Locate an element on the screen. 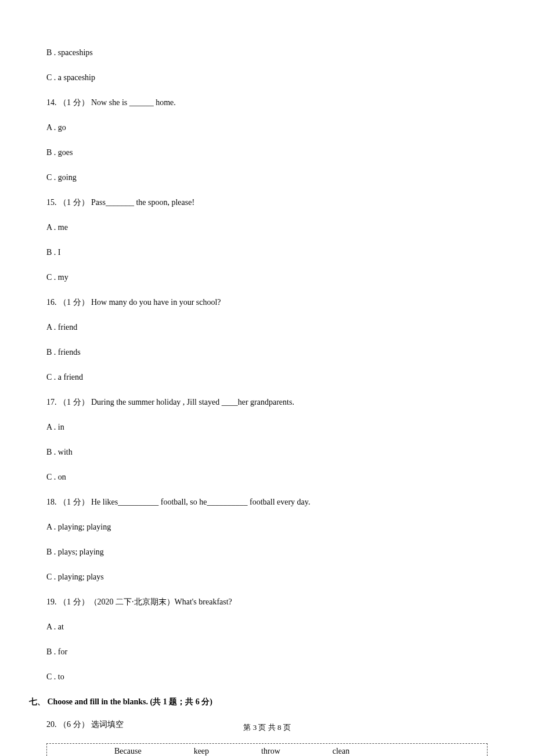 The image size is (534, 756). q16-text: 16. （1 分） How many do you have in your s… is located at coordinates (267, 302).